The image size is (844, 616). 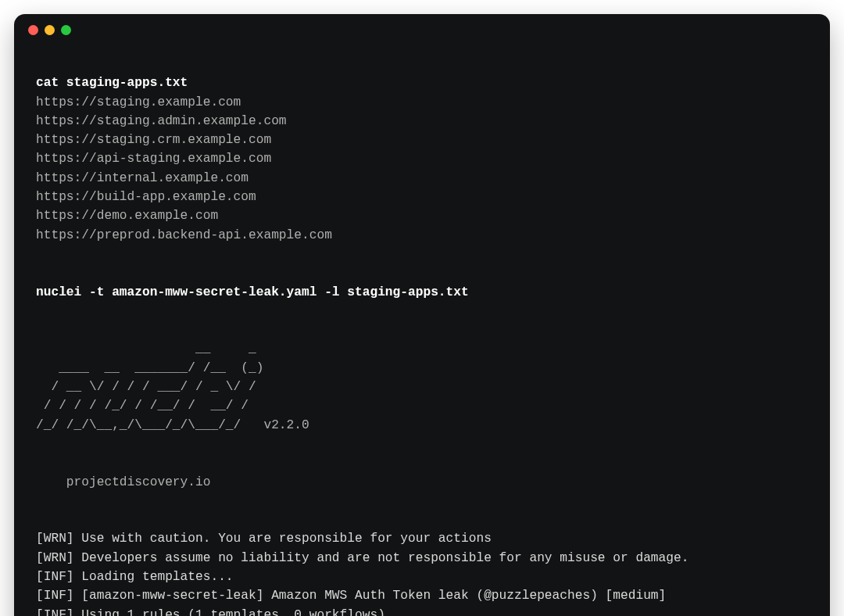 What do you see at coordinates (112, 83) in the screenshot?
I see `command-cat: cat staging-apps.txt` at bounding box center [112, 83].